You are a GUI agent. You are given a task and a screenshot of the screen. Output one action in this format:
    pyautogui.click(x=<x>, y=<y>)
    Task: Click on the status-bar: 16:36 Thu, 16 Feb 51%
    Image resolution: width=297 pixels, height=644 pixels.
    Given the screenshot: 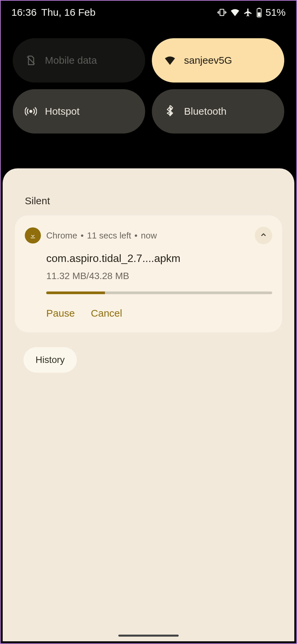 What is the action you would take?
    pyautogui.click(x=148, y=11)
    